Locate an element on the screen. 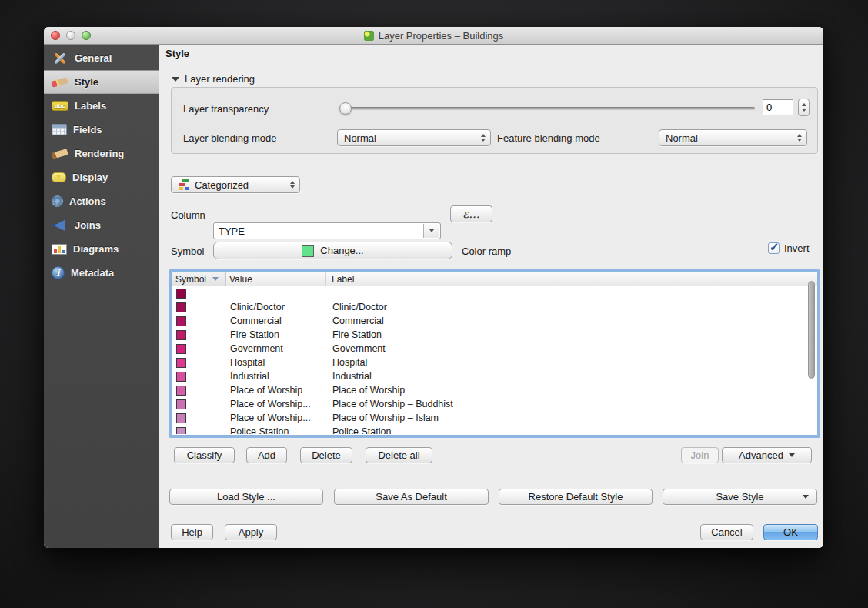  sidebar-item-actions: Actions is located at coordinates (102, 202).